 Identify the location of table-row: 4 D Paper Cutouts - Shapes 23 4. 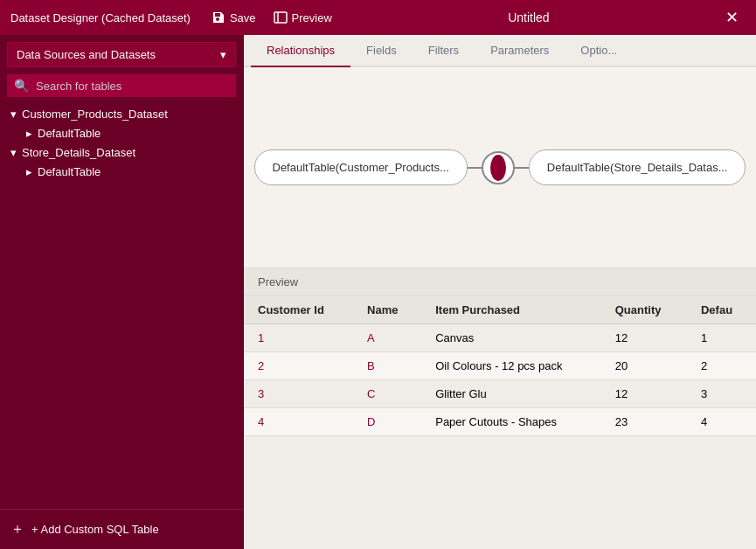
(500, 422).